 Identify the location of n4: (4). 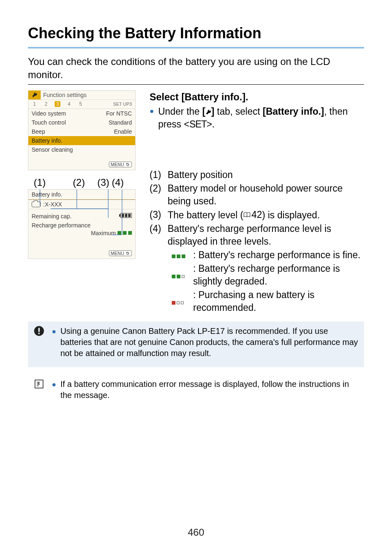
(157, 235).